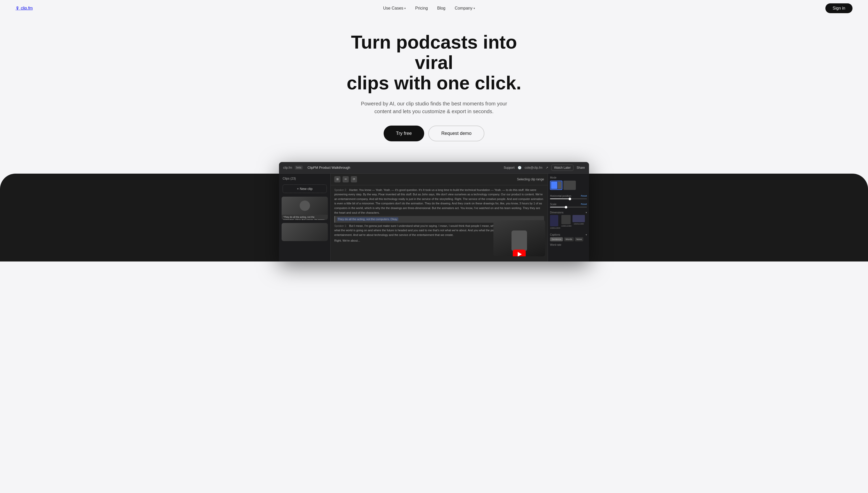  I want to click on nav-company: Company ▾, so click(465, 8).